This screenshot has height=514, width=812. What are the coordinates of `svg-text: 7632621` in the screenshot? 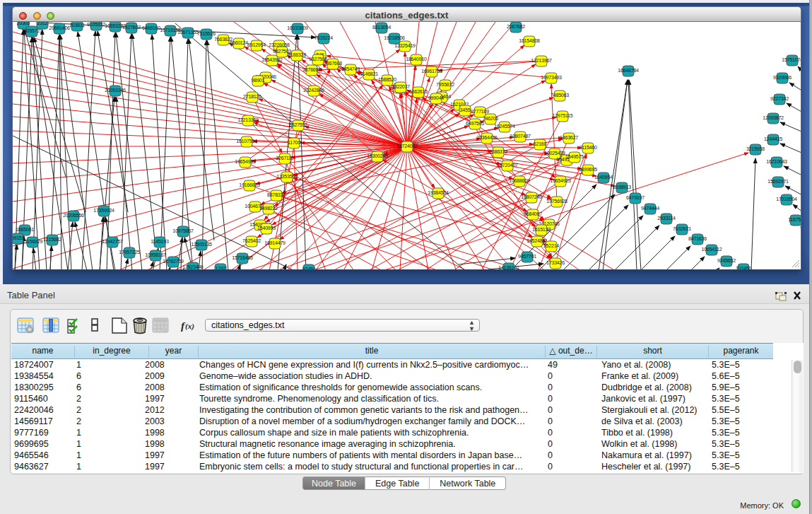 It's located at (682, 229).